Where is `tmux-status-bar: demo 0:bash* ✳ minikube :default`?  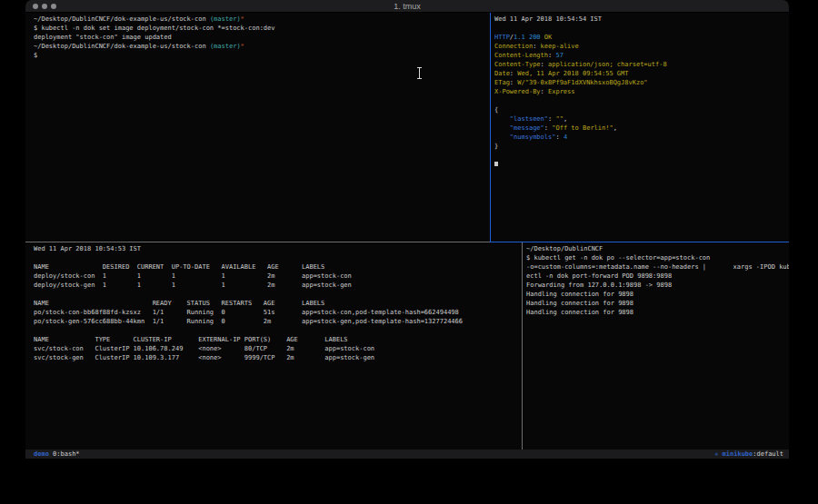
tmux-status-bar: demo 0:bash* ✳ minikube :default is located at coordinates (407, 454).